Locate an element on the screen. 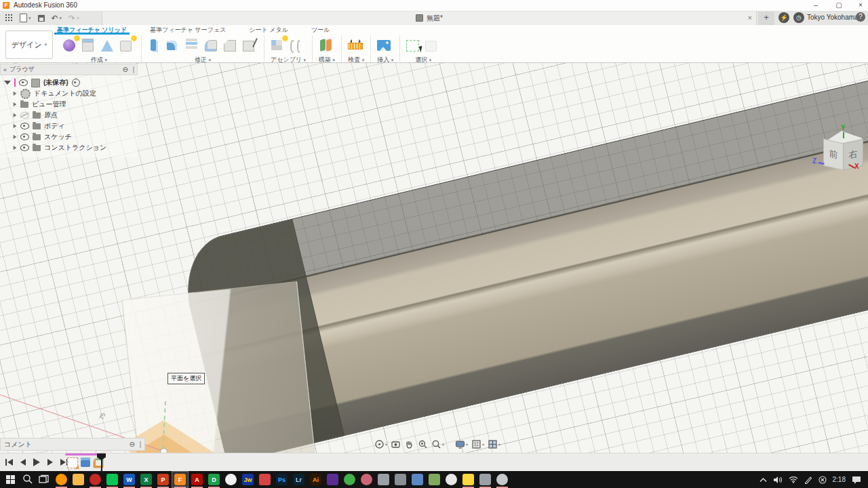  joint-icon is located at coordinates (298, 45).